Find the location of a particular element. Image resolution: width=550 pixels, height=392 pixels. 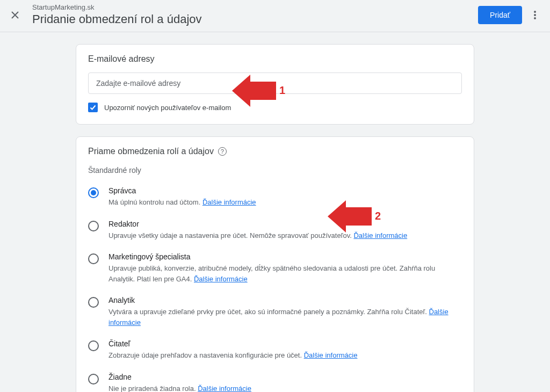

role-desc: Nie je priradená žiadna rola. Ďalšie inf… is located at coordinates (285, 388).